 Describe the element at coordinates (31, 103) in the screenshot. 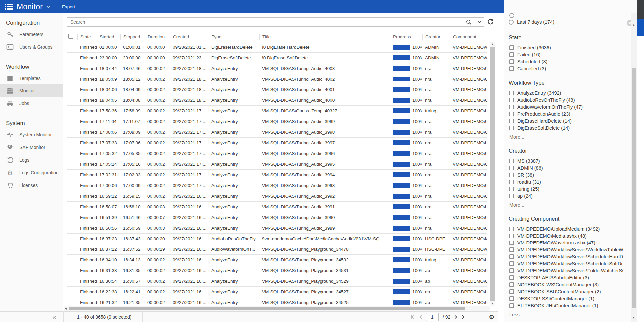

I see `sidebar-item-jobs: Jobs` at that location.